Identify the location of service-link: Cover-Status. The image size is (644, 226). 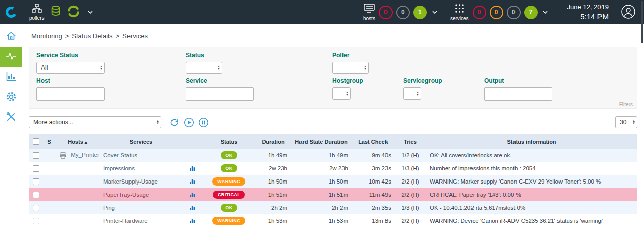
(120, 155).